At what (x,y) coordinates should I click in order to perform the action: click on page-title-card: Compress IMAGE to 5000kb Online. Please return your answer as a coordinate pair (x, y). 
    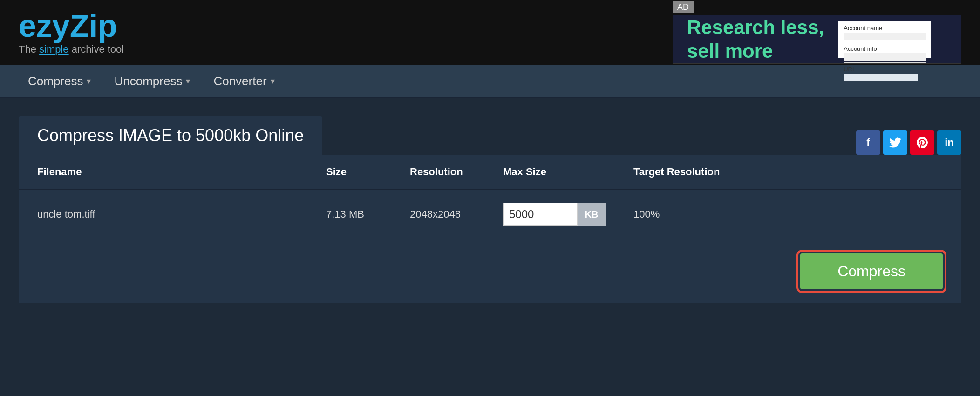
    Looking at the image, I should click on (170, 136).